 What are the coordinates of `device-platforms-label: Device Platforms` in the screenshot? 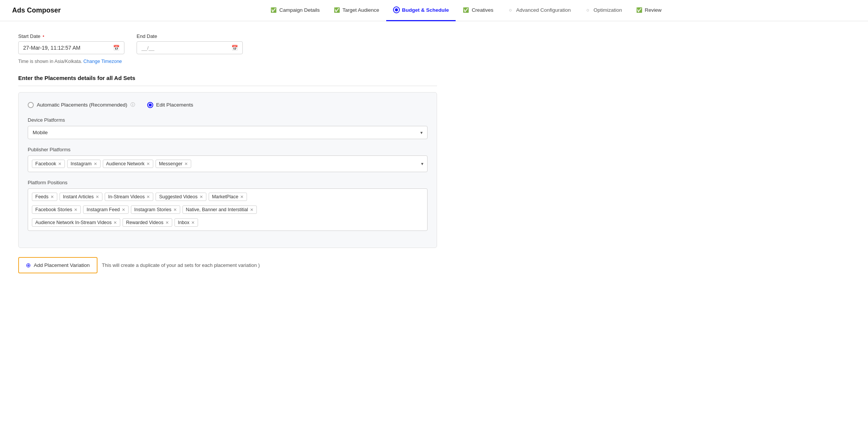 It's located at (228, 120).